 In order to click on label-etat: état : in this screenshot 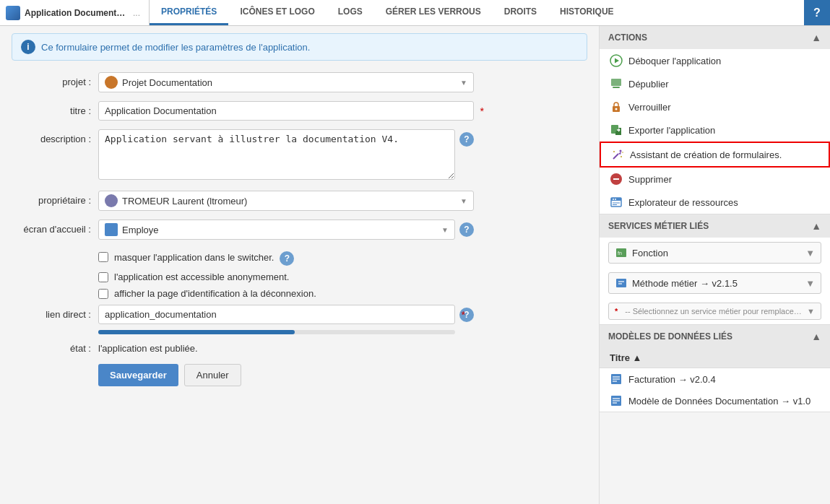, I will do `click(55, 348)`.